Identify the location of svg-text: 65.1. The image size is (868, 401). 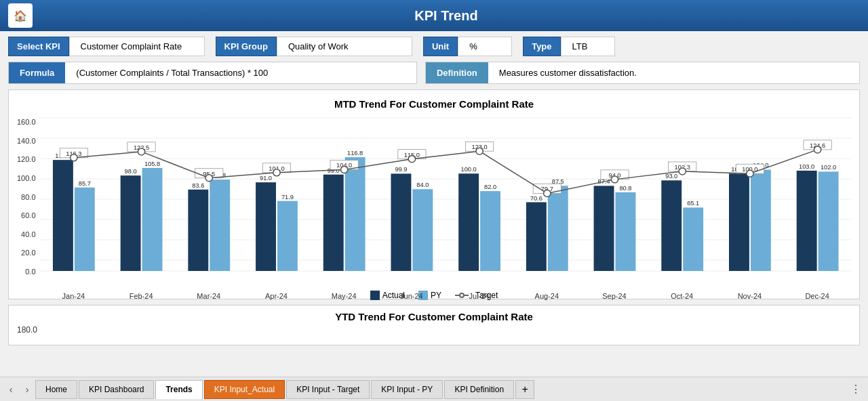
(693, 204).